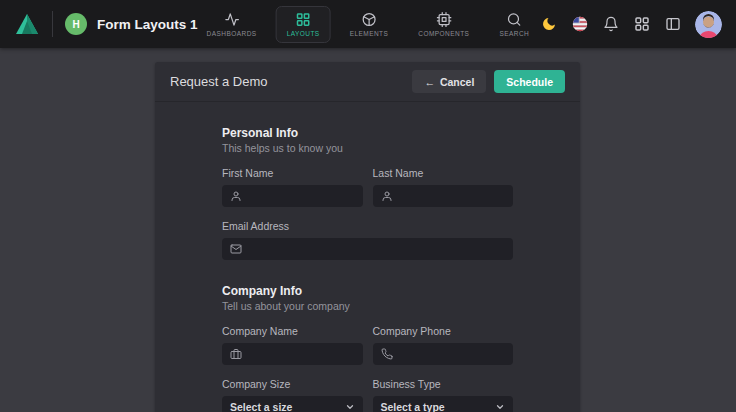 The width and height of the screenshot is (736, 412). I want to click on us-flag-icon, so click(580, 24).